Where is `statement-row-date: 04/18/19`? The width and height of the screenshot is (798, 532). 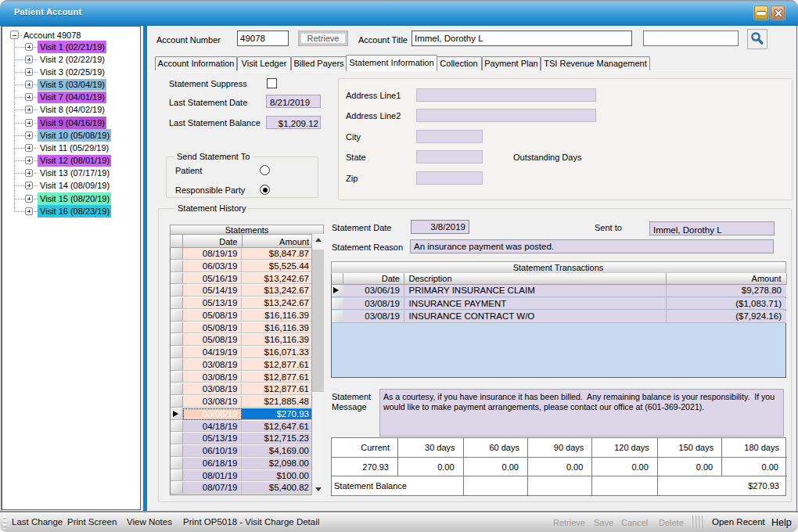 statement-row-date: 04/18/19 is located at coordinates (213, 427).